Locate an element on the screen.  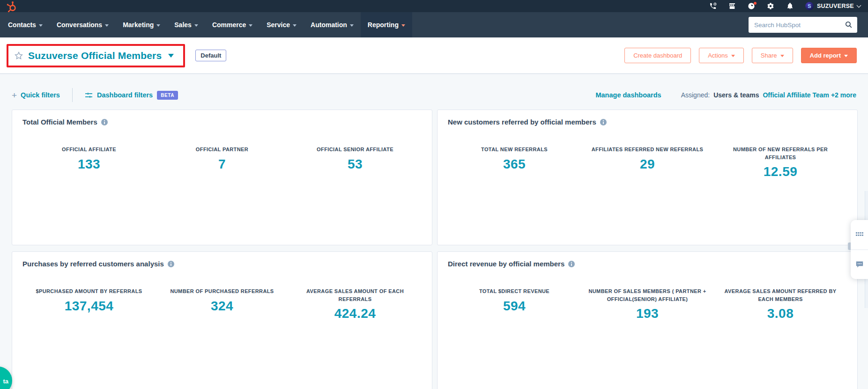
assigned-group: Assigned: Users & teams Official Affilia… is located at coordinates (769, 95).